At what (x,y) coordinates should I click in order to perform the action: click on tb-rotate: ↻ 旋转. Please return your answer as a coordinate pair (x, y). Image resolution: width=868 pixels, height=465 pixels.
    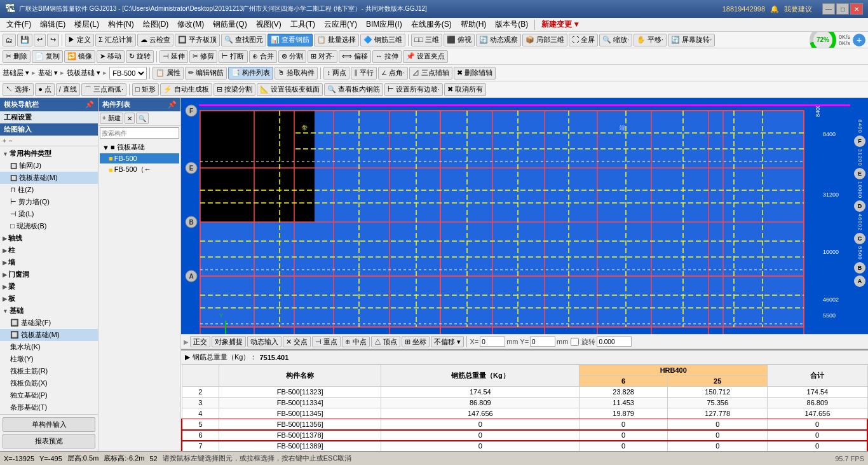
    Looking at the image, I should click on (140, 57).